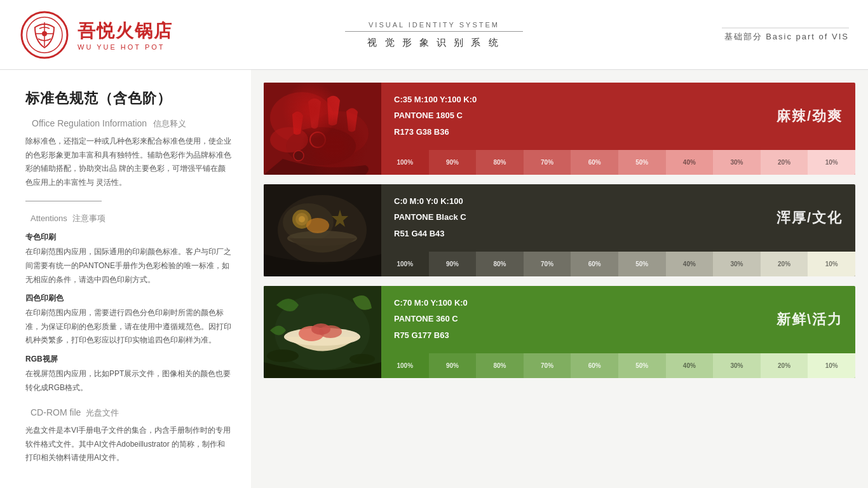 The image size is (868, 488). What do you see at coordinates (618, 230) in the screenshot?
I see `black-card-body: C:0 M:0 Y:0 K:100 PANTONE Black C R51 G4…` at bounding box center [618, 230].